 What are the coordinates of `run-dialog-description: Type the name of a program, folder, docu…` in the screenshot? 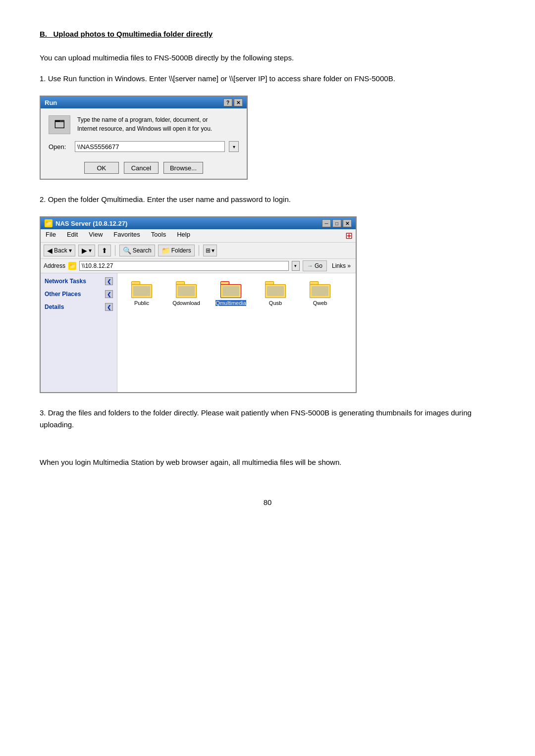 It's located at (145, 124).